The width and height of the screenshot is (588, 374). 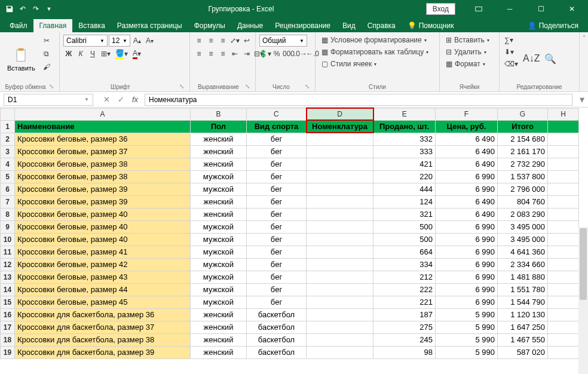 What do you see at coordinates (582, 99) in the screenshot?
I see `expand-formula-bar-icon: ▾` at bounding box center [582, 99].